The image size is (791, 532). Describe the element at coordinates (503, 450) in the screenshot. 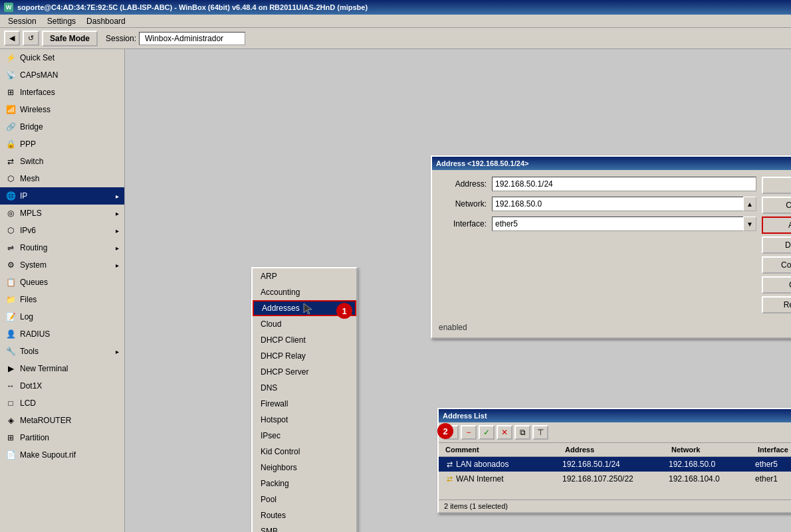

I see `header-comment: Comment` at that location.